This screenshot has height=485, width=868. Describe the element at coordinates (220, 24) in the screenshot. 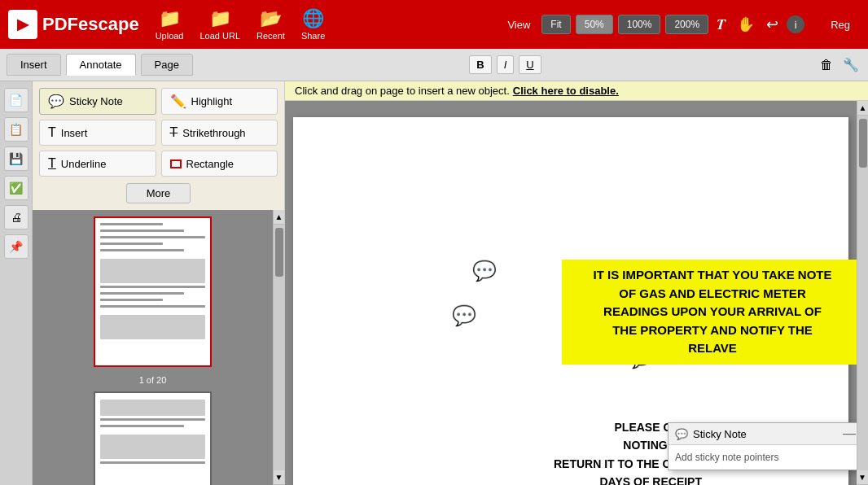

I see `load-url-button: 📁 Load URL` at that location.